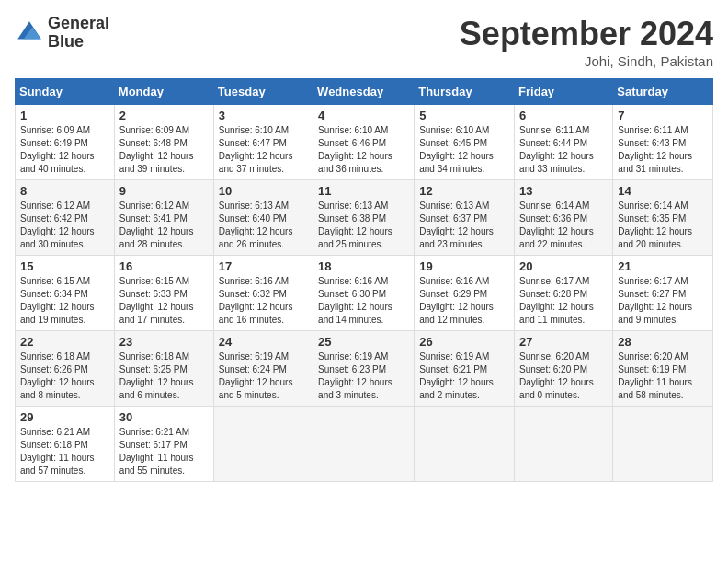 This screenshot has width=728, height=563. I want to click on day-info: Sunrise: 6:18 AMSunset: 6:25 PMDaylight:…, so click(164, 376).